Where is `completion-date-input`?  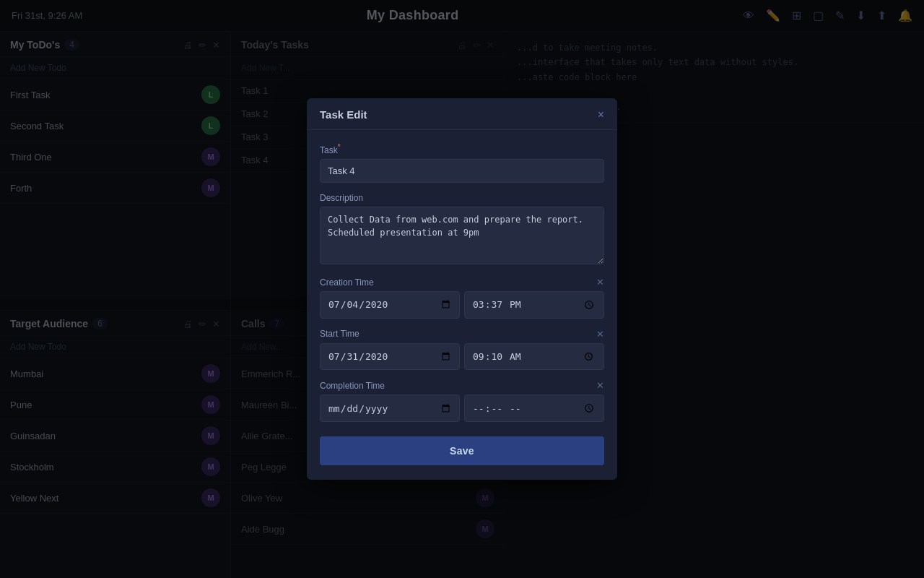
completion-date-input is located at coordinates (390, 408).